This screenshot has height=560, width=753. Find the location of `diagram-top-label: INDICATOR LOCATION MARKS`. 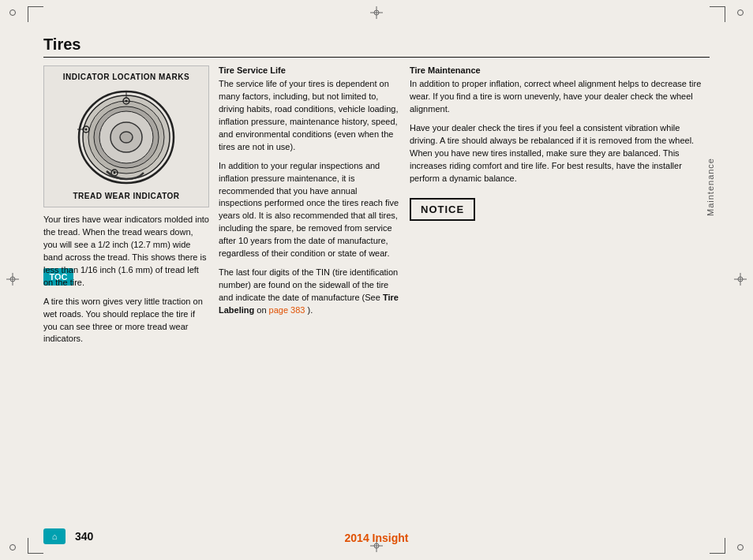

diagram-top-label: INDICATOR LOCATION MARKS is located at coordinates (126, 77).